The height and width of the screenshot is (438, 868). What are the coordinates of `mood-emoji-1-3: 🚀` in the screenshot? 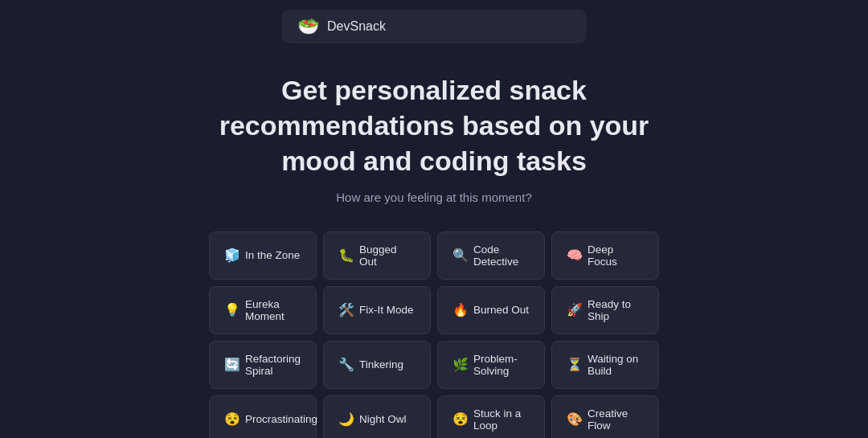 It's located at (575, 310).